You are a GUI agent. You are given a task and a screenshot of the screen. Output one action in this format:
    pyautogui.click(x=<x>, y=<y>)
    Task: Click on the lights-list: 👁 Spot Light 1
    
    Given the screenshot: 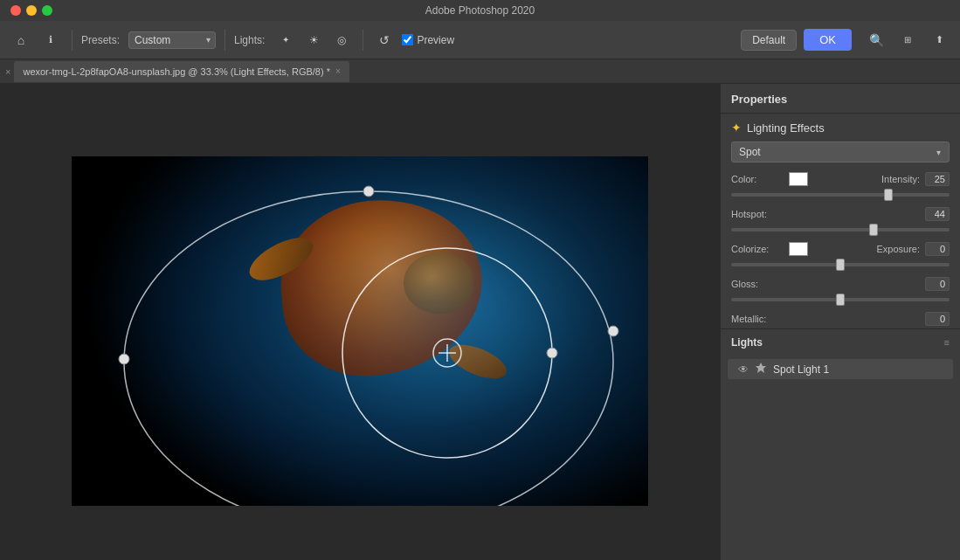 What is the action you would take?
    pyautogui.click(x=840, y=369)
    